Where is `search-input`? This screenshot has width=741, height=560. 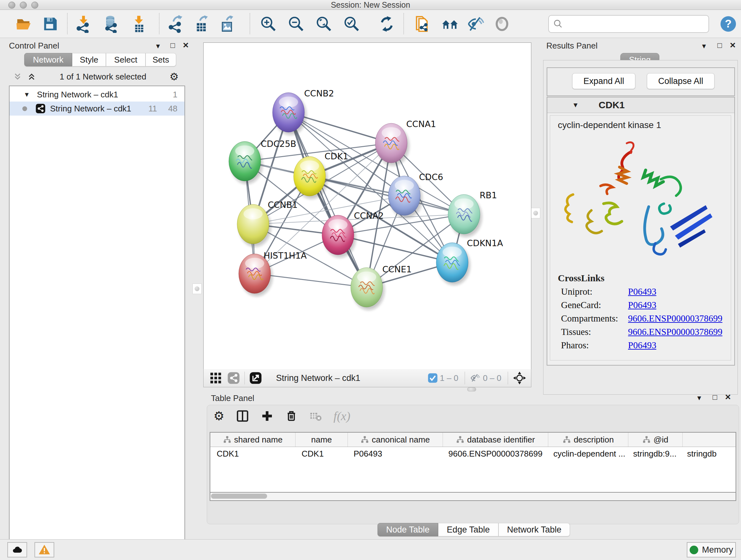
search-input is located at coordinates (636, 24).